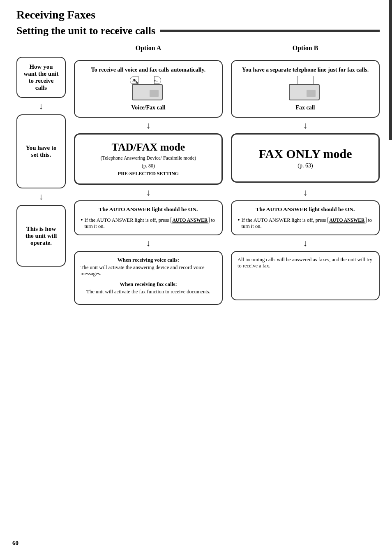  Describe the element at coordinates (148, 166) in the screenshot. I see `tad-fax-page: (p. 80)` at that location.